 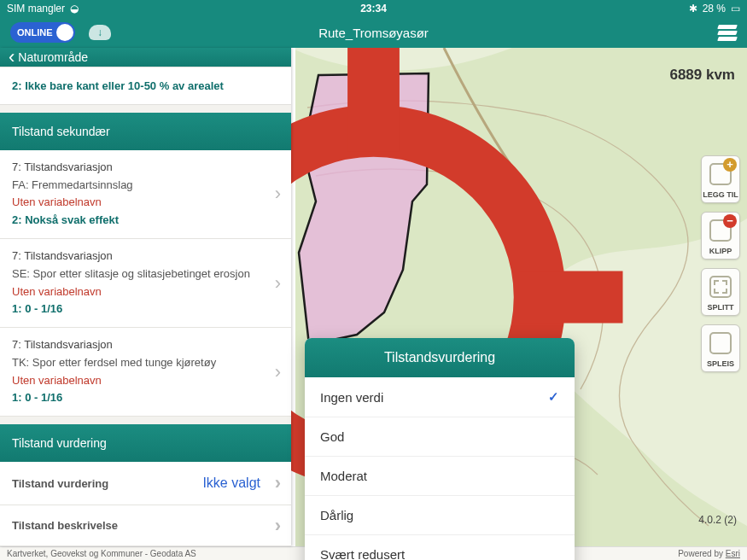 I want to click on section-secondary-header: Tilstand sekundær, so click(x=145, y=131).